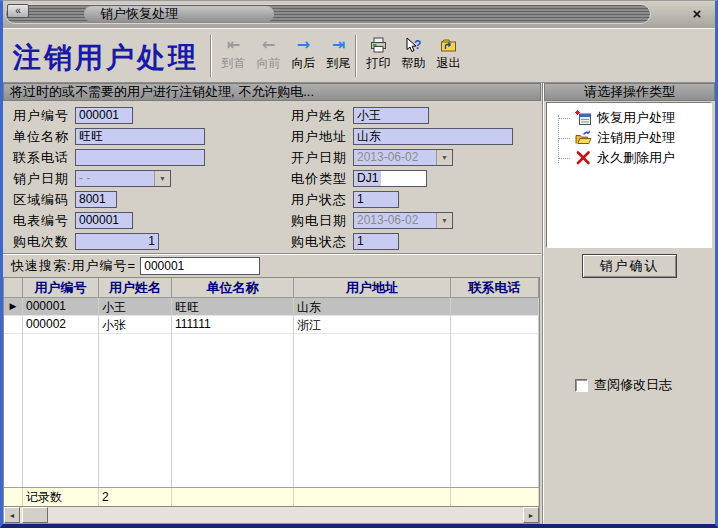 The width and height of the screenshot is (718, 528). I want to click on table-row: 000002小张111111浙江, so click(272, 325).